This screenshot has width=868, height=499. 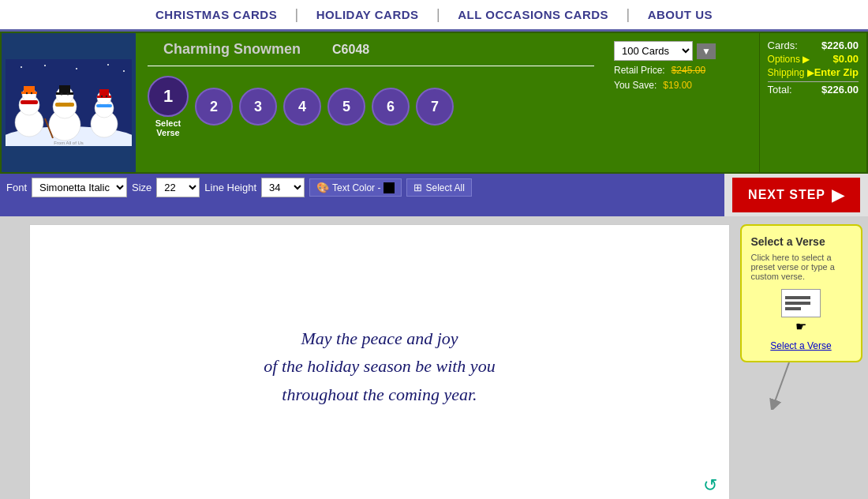 What do you see at coordinates (302, 107) in the screenshot?
I see `step-4: 4` at bounding box center [302, 107].